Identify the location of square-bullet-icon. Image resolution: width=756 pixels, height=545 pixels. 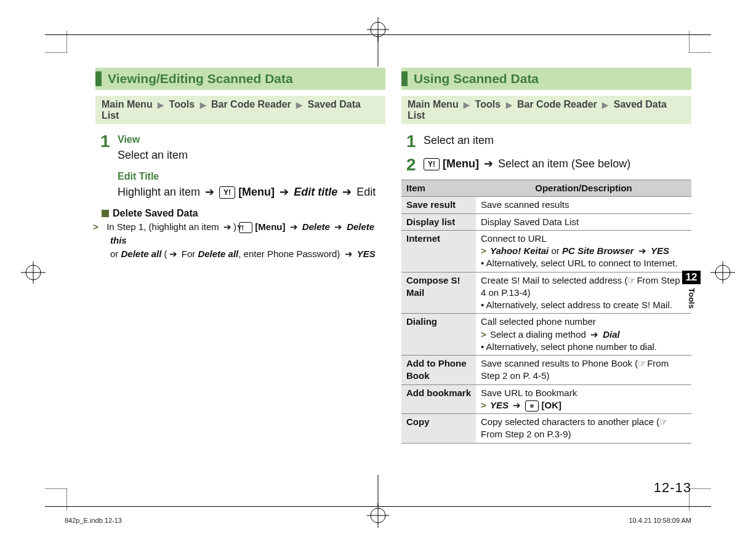
(105, 213).